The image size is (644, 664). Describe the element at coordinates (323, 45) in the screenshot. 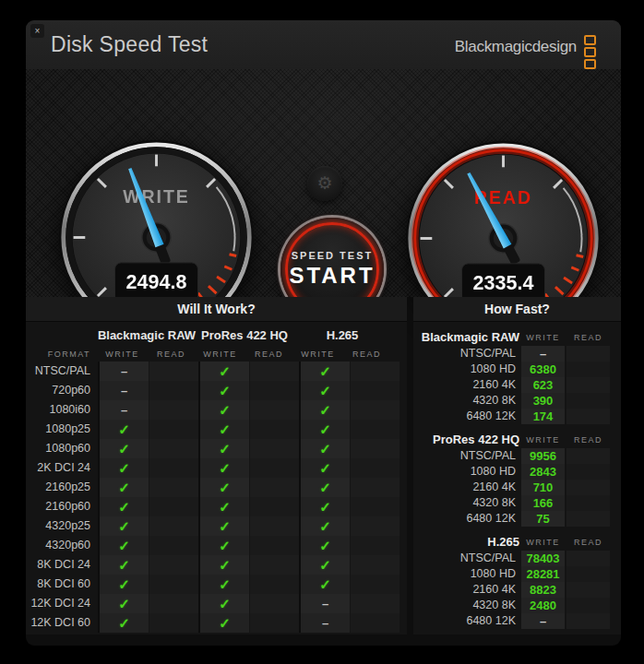

I see `titlebar: × Disk Speed Test Blackmagicdesign` at that location.